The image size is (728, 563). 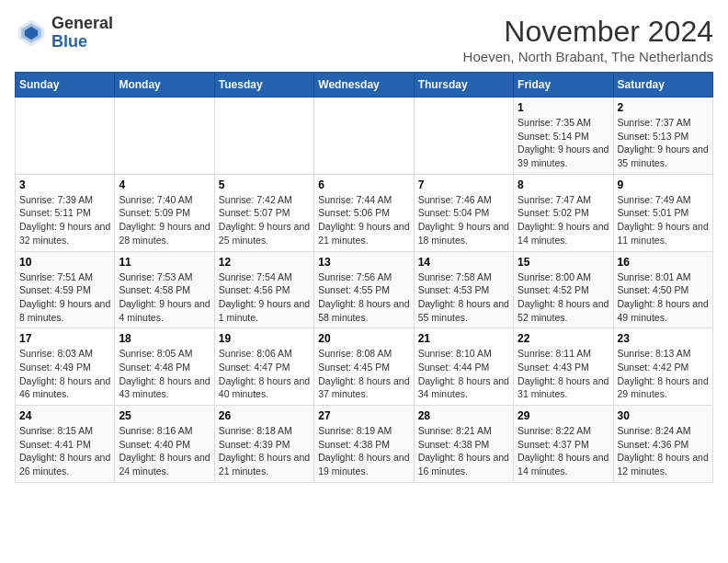 I want to click on day-number: 29, so click(x=563, y=416).